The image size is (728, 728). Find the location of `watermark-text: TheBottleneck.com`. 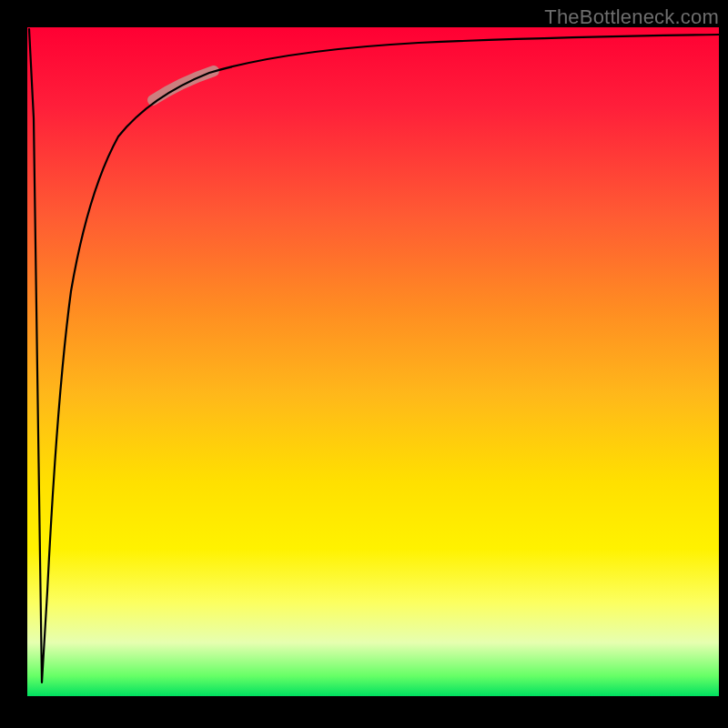

watermark-text: TheBottleneck.com is located at coordinates (632, 17).